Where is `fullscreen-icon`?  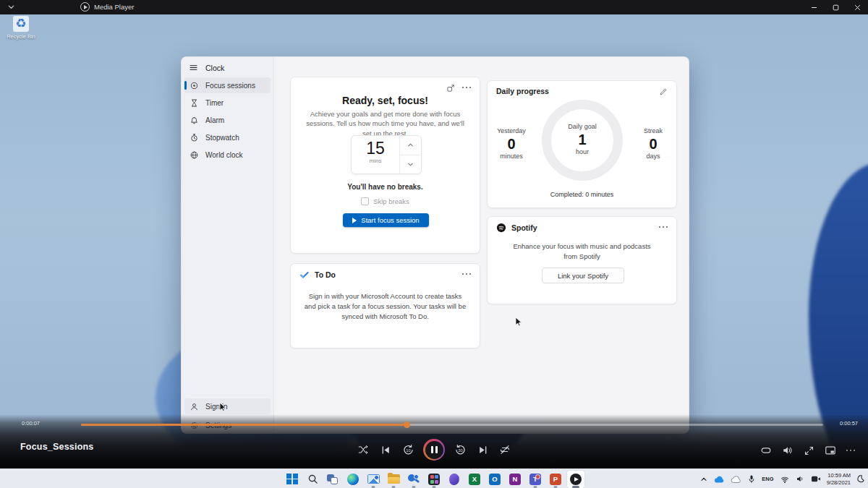 fullscreen-icon is located at coordinates (809, 451).